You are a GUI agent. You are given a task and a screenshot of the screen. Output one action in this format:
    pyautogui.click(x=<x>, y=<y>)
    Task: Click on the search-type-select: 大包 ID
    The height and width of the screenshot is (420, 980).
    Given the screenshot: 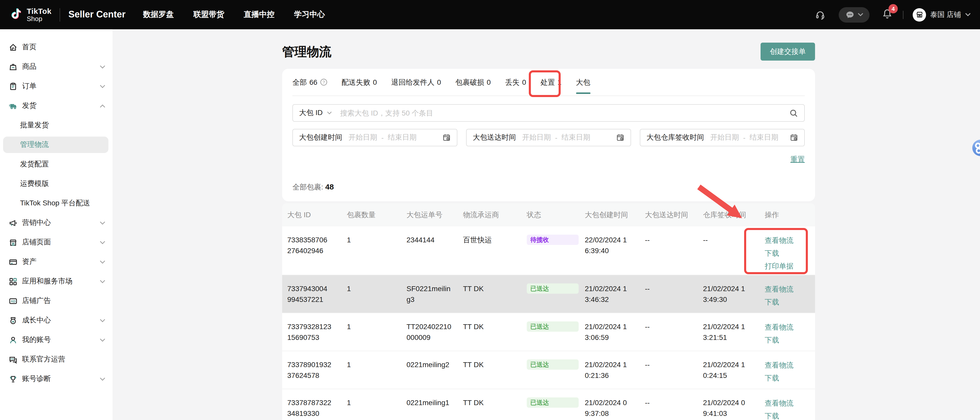 What is the action you would take?
    pyautogui.click(x=316, y=113)
    